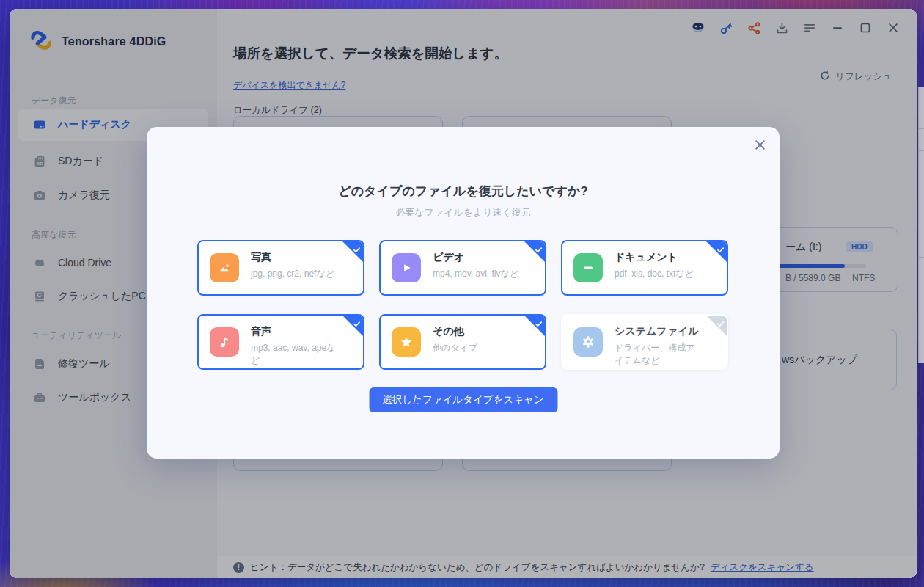  What do you see at coordinates (406, 268) in the screenshot?
I see `video-icon` at bounding box center [406, 268].